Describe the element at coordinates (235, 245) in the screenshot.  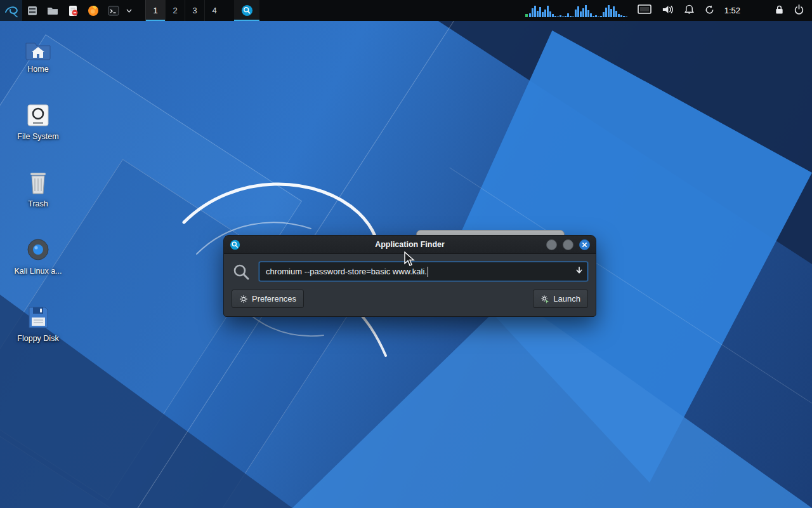
I see `application-finder-icon` at that location.